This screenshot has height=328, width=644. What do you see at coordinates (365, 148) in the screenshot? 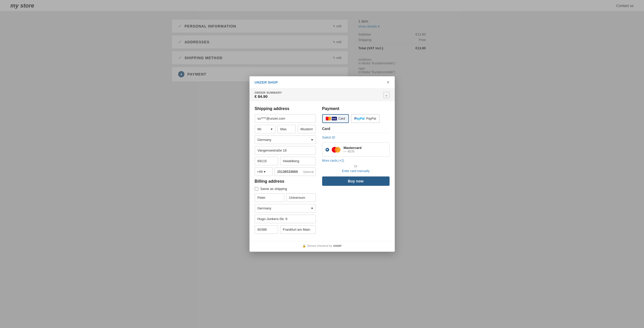
I see `saved-card-name: Mastercard` at bounding box center [365, 148].